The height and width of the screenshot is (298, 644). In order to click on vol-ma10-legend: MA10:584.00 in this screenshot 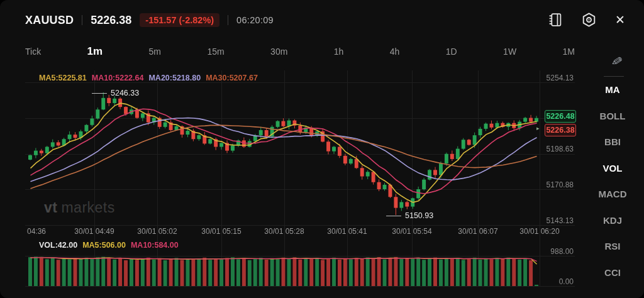, I will do `click(155, 245)`.